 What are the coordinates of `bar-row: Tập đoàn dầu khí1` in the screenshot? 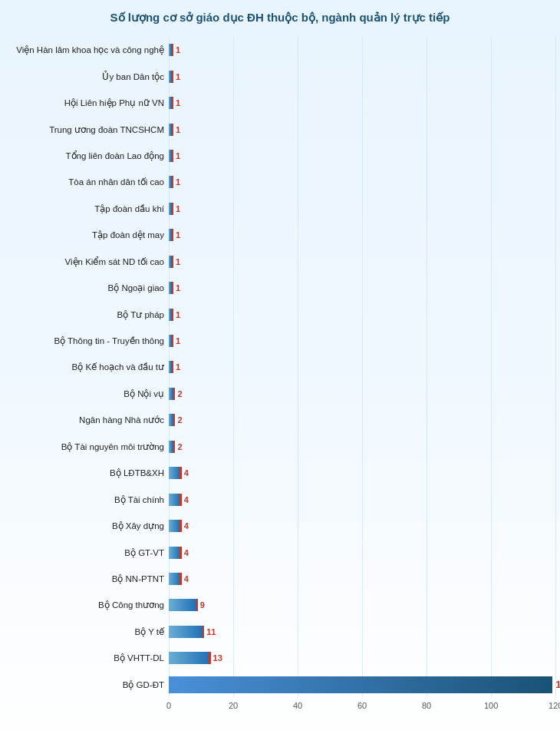 It's located at (280, 209).